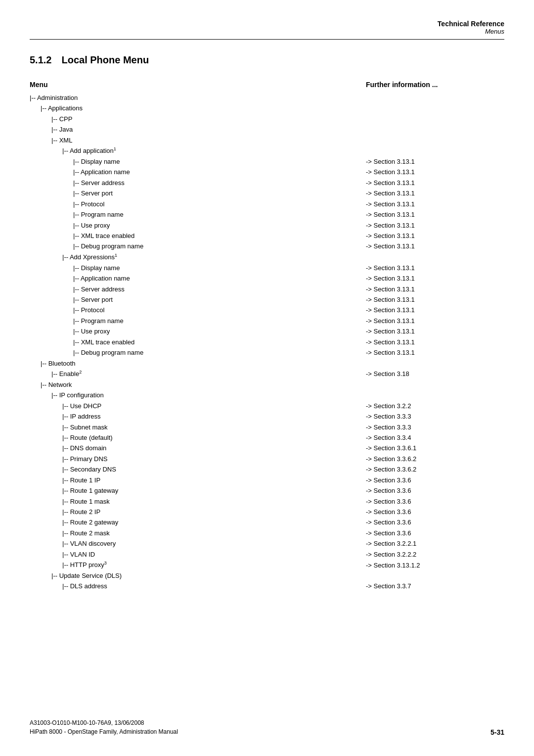  Describe the element at coordinates (435, 543) in the screenshot. I see `menu-item-ref: -> Section 3.2.2.1` at that location.